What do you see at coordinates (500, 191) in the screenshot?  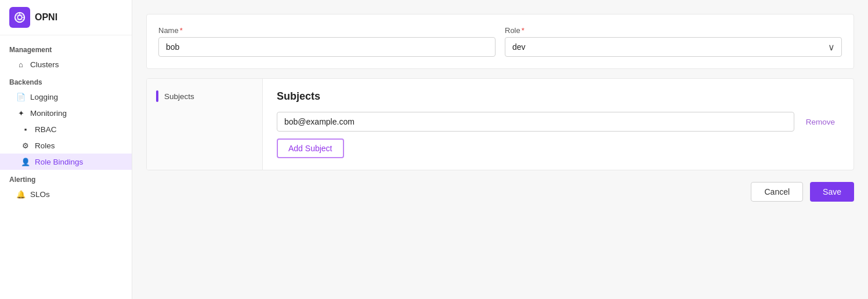 I see `actions-row: Cancel Save` at bounding box center [500, 191].